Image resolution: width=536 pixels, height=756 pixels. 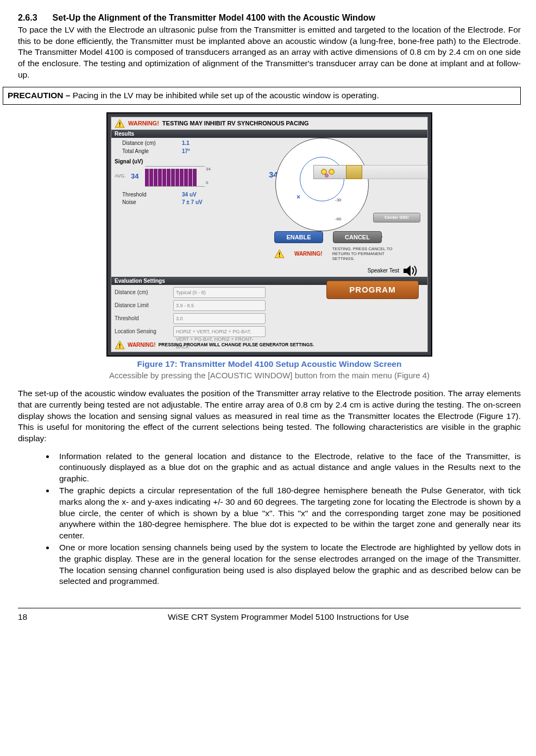 What do you see at coordinates (269, 345) in the screenshot?
I see `bottom-warning-bar: ! WARNING! PRESSING PROGRAM WILL CHANGE …` at bounding box center [269, 345].